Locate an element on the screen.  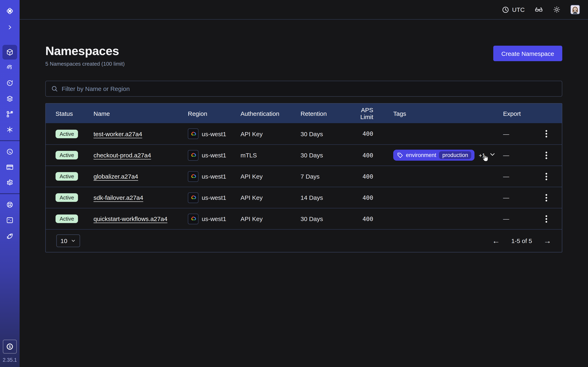
col-tags: Tags is located at coordinates (440, 113).